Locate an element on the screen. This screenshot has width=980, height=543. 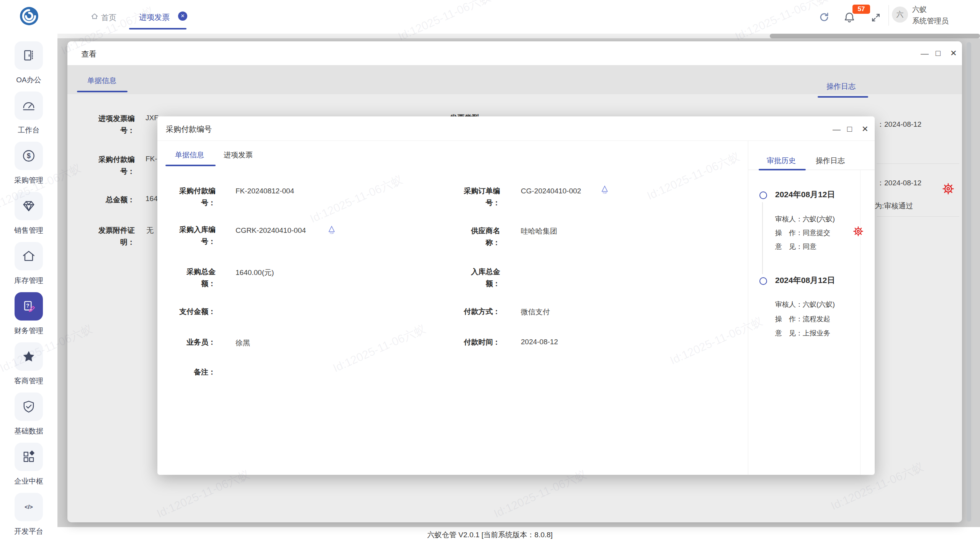
horizontal-scrollbar-thumb is located at coordinates (875, 36).